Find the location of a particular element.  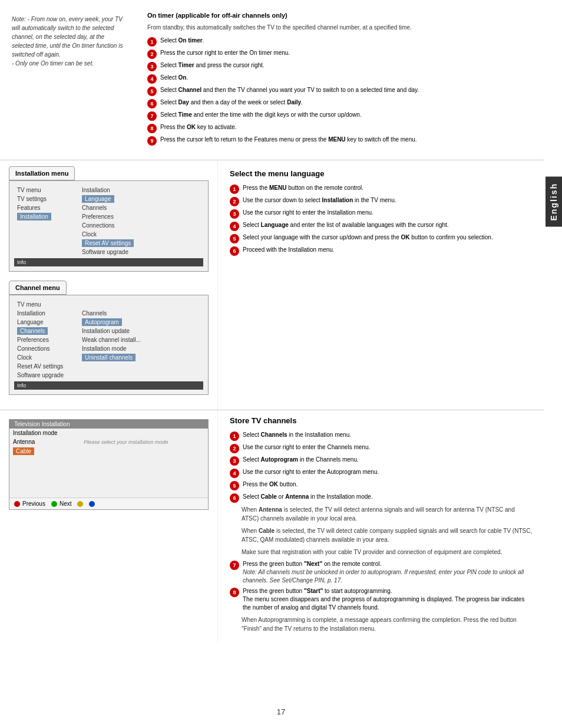

menu-highlight: Installation is located at coordinates (34, 217).